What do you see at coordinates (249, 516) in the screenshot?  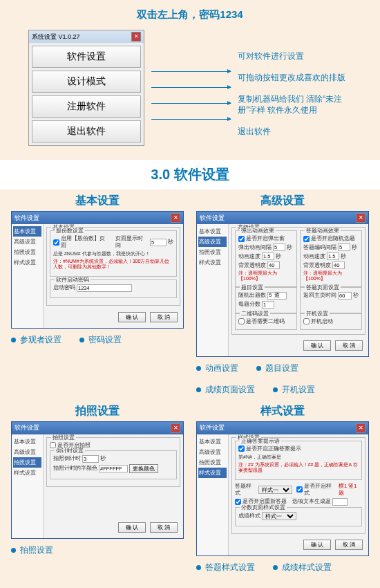 I see `label: 成绩样式` at bounding box center [249, 516].